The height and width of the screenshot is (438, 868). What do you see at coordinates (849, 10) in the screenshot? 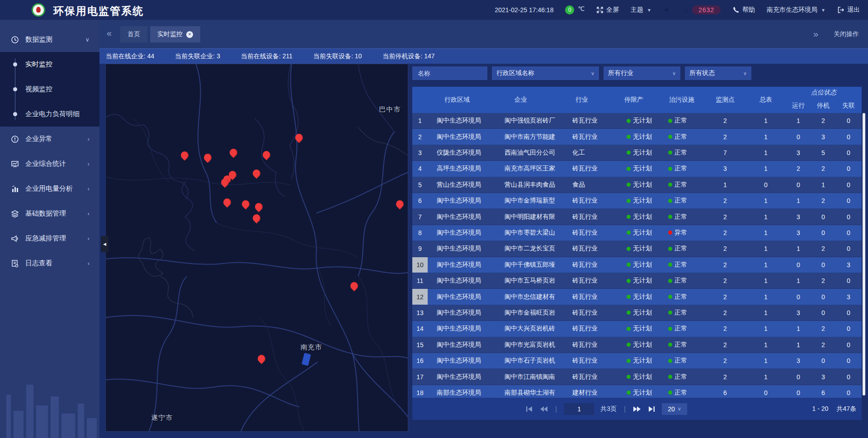
I see `logout-button: 退出` at bounding box center [849, 10].